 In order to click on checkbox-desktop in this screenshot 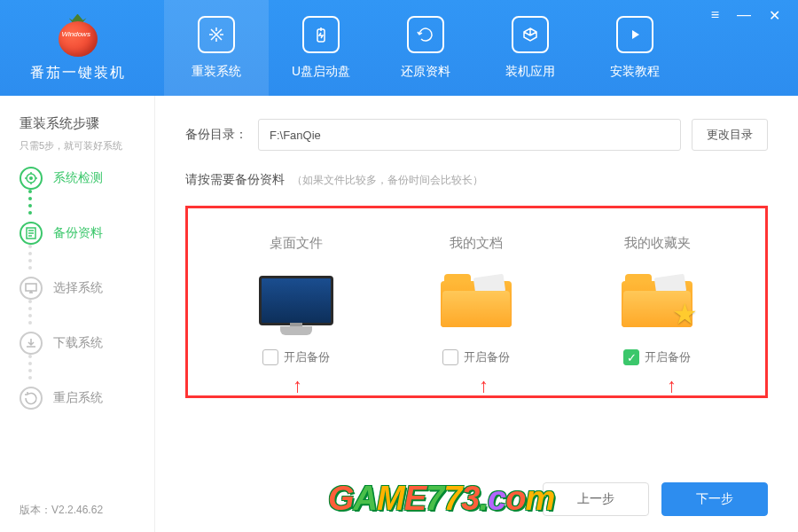, I will do `click(270, 357)`.